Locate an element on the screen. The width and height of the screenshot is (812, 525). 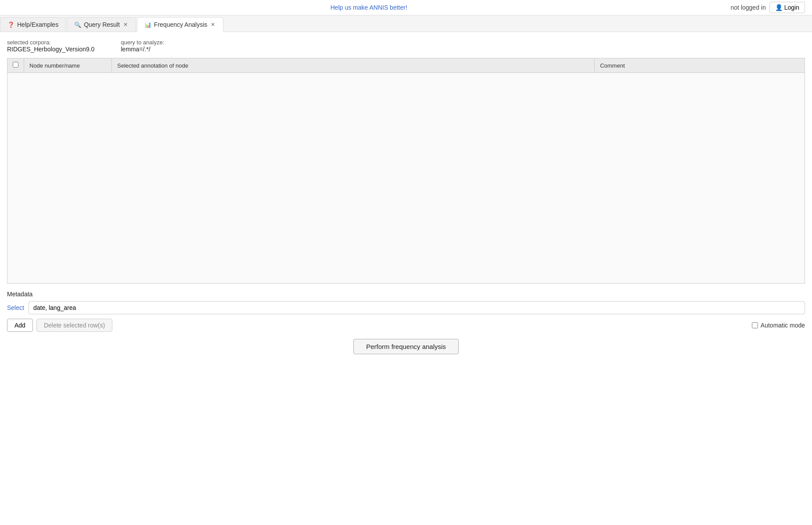
col-checkbox-header is located at coordinates (16, 66).